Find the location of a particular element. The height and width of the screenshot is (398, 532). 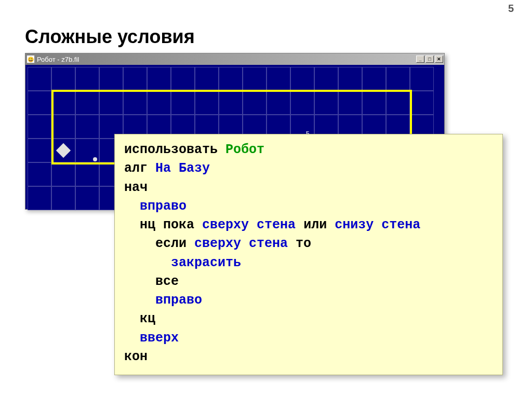

kw-nc: нц is located at coordinates (148, 225).